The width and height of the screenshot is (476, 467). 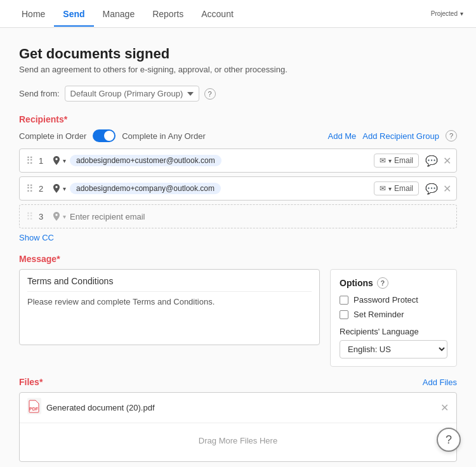 What do you see at coordinates (146, 161) in the screenshot?
I see `recipient-email-1: adobesigndemo+customer@outlook.com` at bounding box center [146, 161].